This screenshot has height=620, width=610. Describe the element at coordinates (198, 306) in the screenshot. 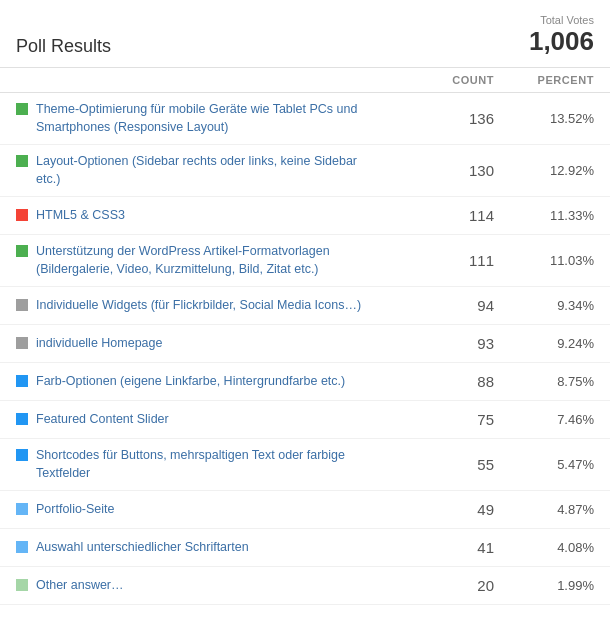

I see `row-text: Individuelle Widgets (für Flickrbilder, …` at that location.